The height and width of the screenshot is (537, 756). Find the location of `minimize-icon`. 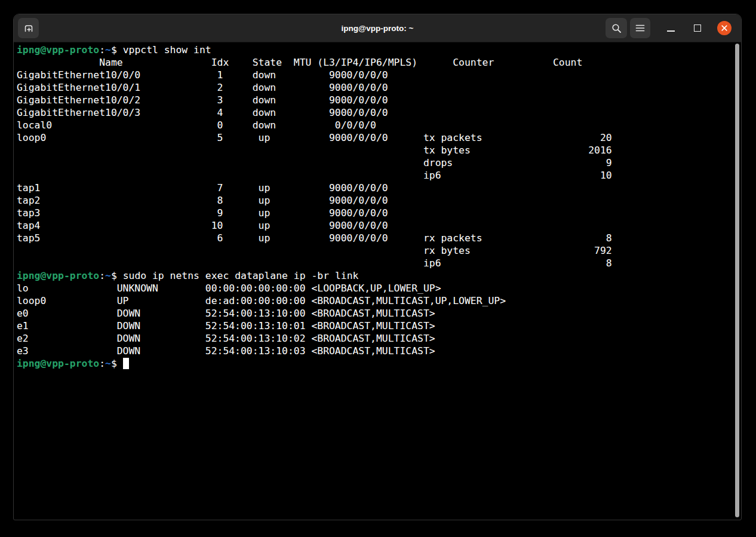

minimize-icon is located at coordinates (671, 31).